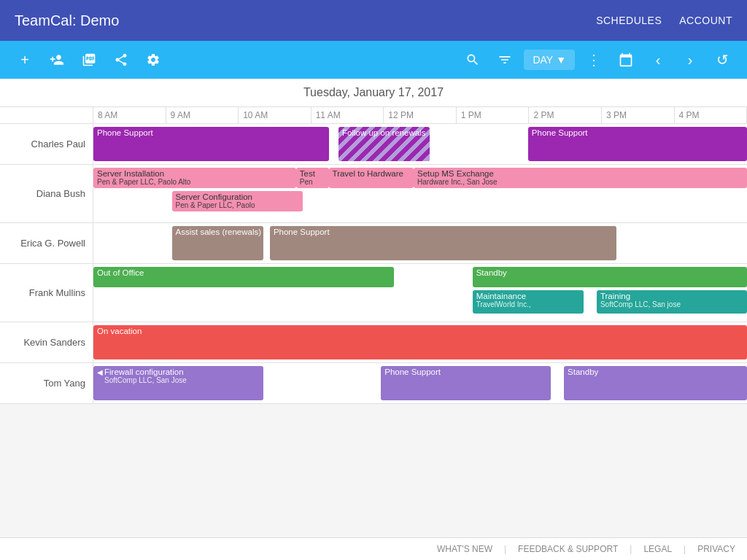 The width and height of the screenshot is (747, 560). I want to click on nav-schedules: SCHEDULES, so click(629, 20).